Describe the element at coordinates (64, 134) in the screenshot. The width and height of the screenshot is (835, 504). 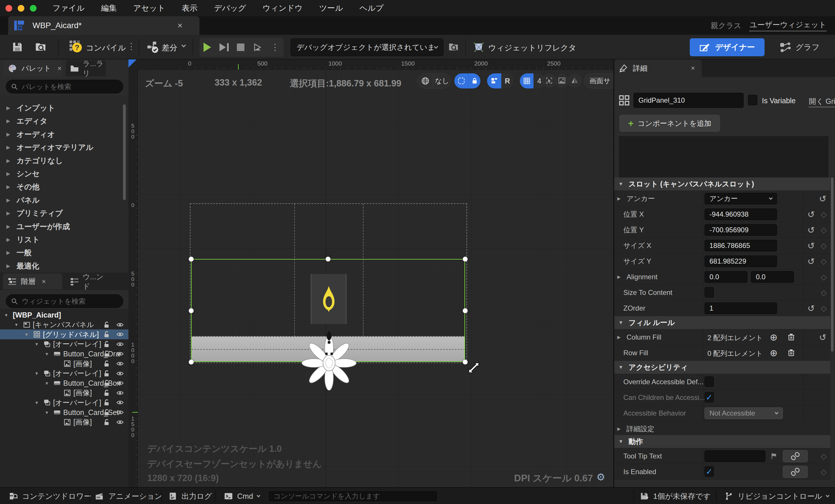
I see `palette-category: ▶オーディオ` at that location.